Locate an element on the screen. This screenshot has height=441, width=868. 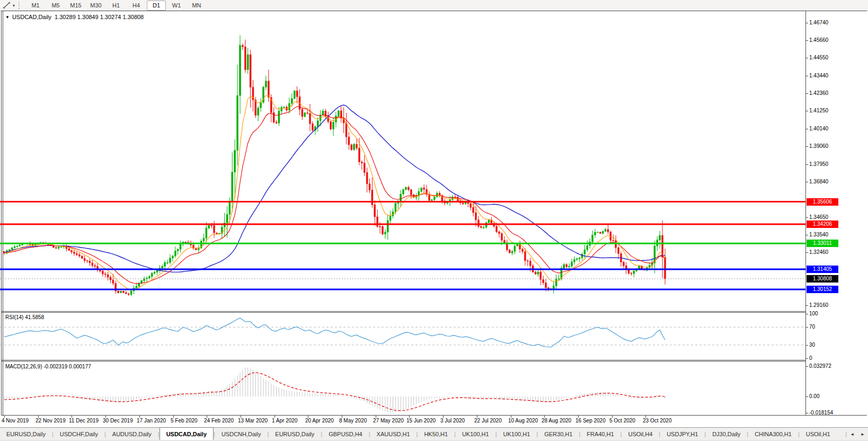
rsi-tick-label: 30 is located at coordinates (812, 345).